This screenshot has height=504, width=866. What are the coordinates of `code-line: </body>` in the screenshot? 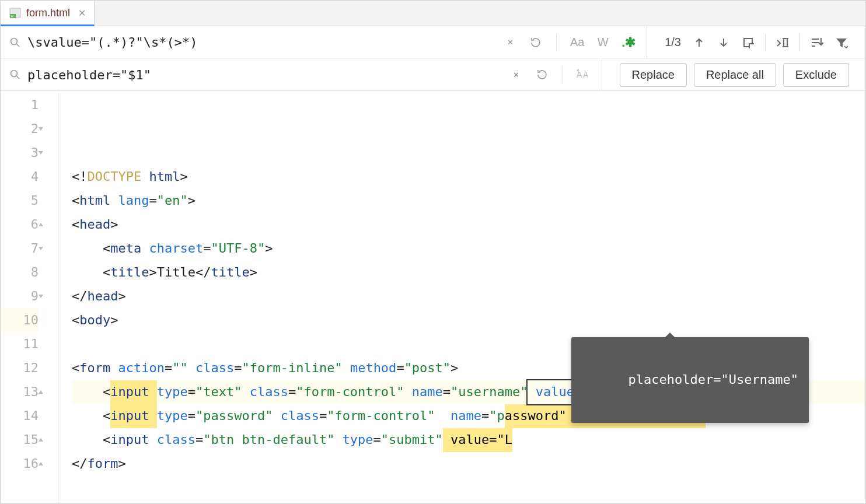 It's located at (469, 502).